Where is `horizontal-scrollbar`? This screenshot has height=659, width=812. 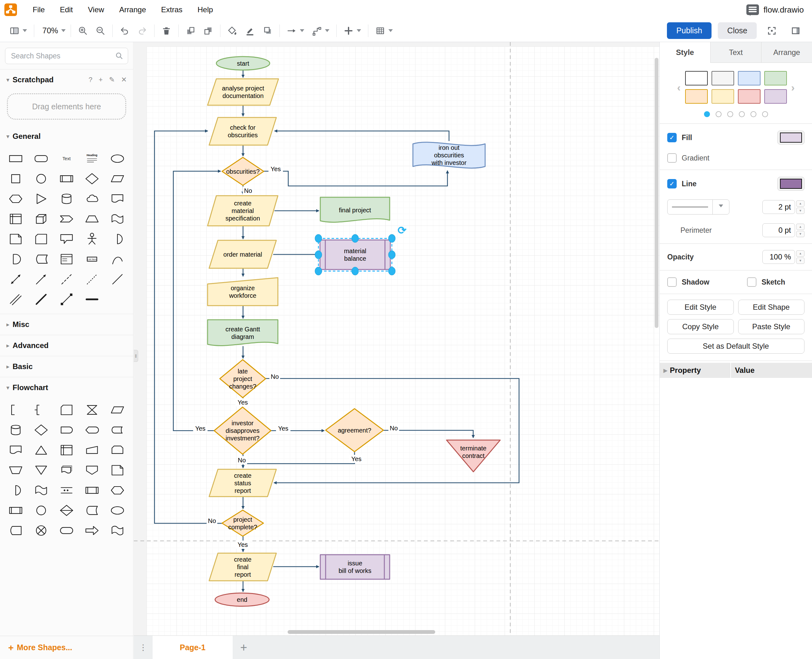
horizontal-scrollbar is located at coordinates (361, 632).